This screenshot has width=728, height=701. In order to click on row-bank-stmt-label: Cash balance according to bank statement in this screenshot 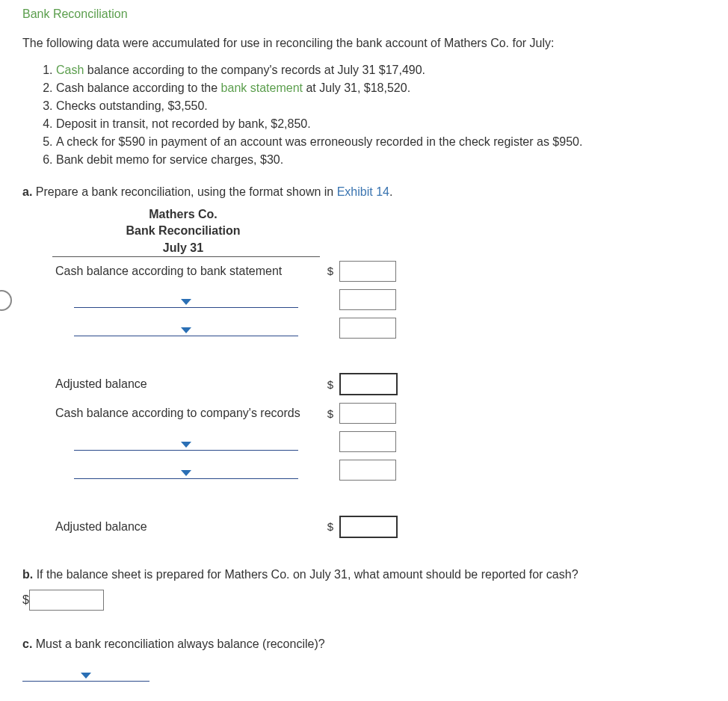, I will do `click(186, 271)`.